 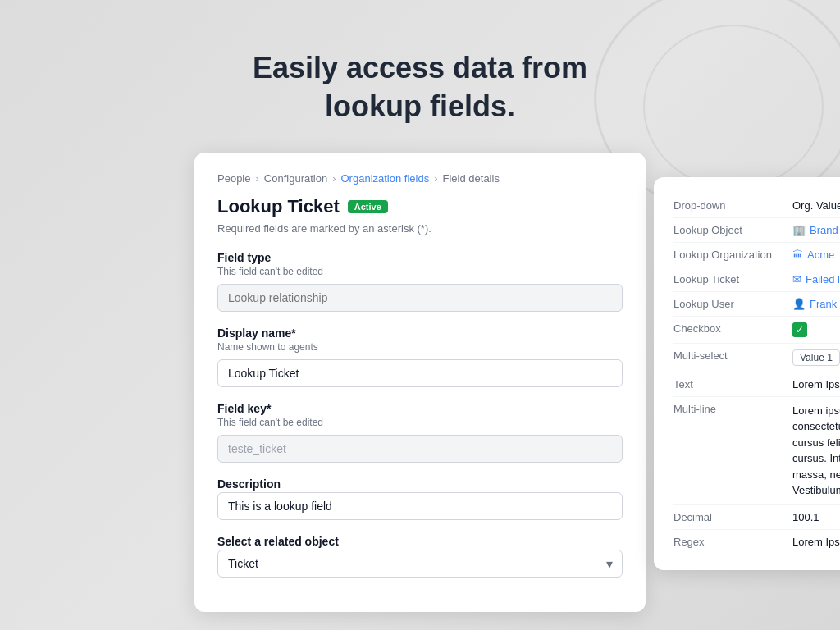 I want to click on field-type-input, so click(x=420, y=298).